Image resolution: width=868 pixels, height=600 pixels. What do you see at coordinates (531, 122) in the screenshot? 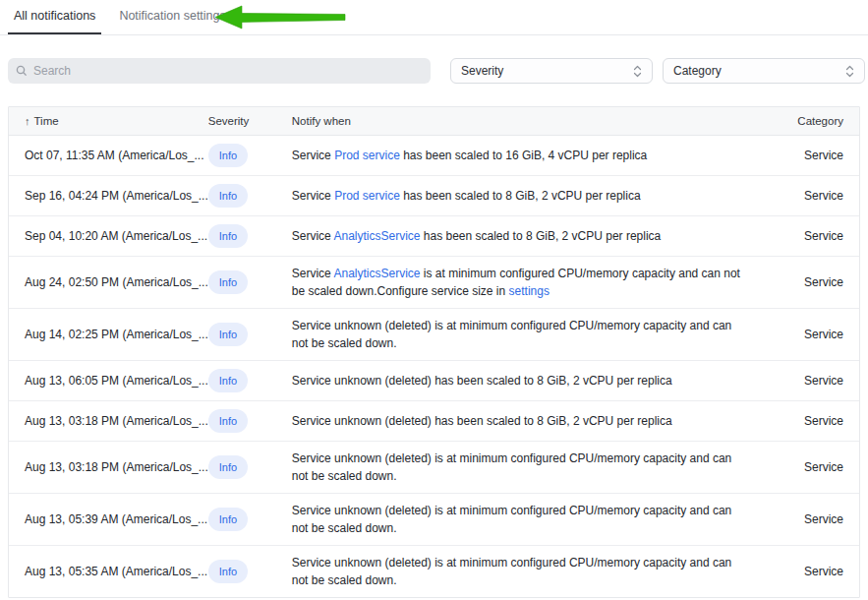
I see `column-header-notify-when: Notify when` at bounding box center [531, 122].